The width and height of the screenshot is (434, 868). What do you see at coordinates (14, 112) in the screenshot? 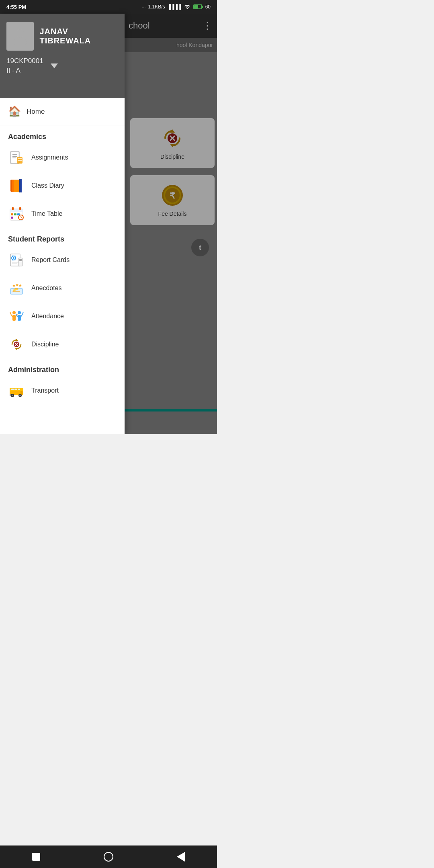
I see `home-icon: 🏠` at bounding box center [14, 112].